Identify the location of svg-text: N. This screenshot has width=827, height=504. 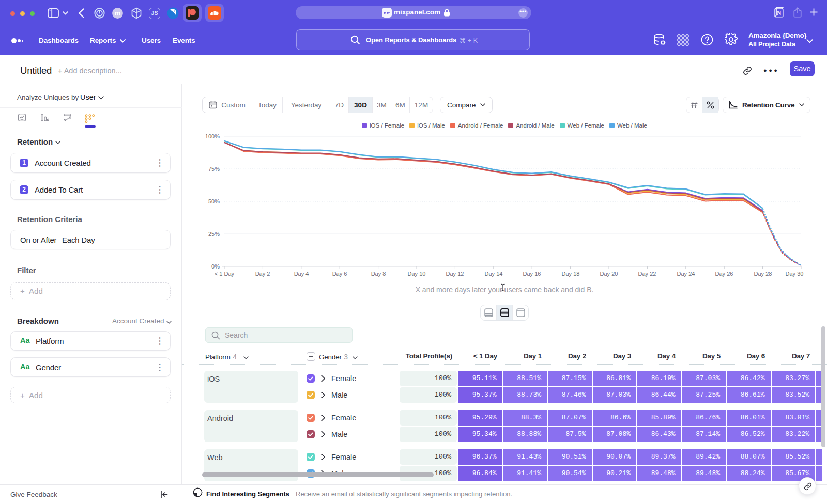
(778, 13).